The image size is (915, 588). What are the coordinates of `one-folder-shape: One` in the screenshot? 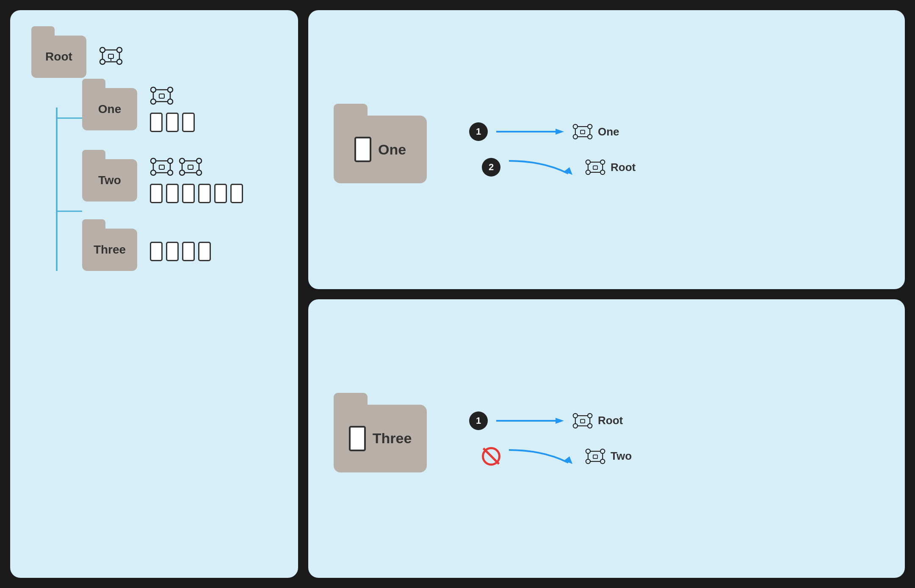 It's located at (110, 109).